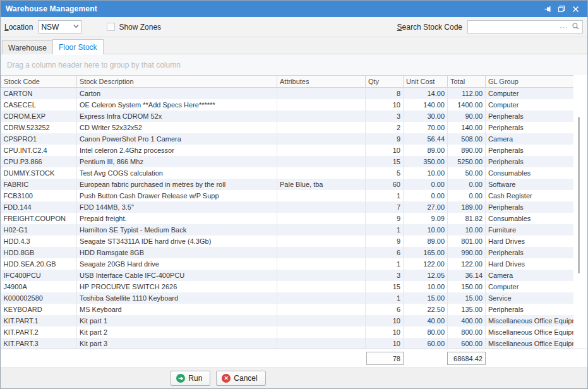  I want to click on cell-qty: 60, so click(385, 184).